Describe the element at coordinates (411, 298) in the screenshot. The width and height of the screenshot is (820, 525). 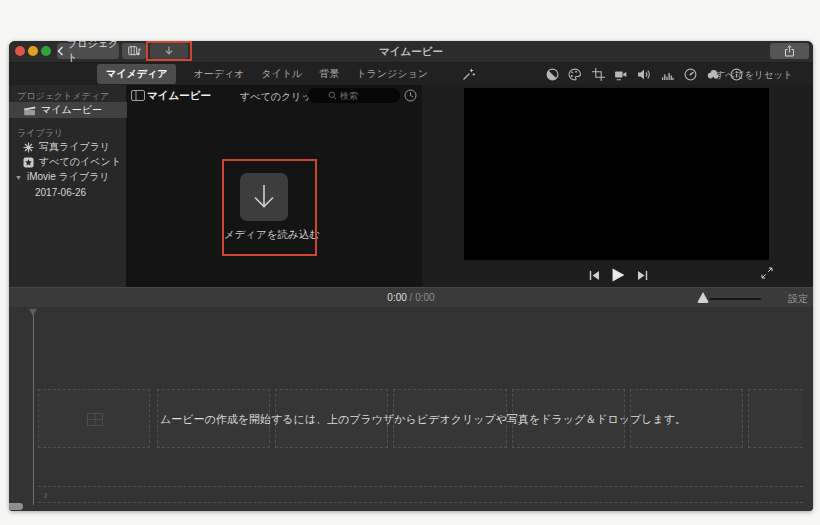
I see `timecode-display: 0:00 / 0:00` at that location.